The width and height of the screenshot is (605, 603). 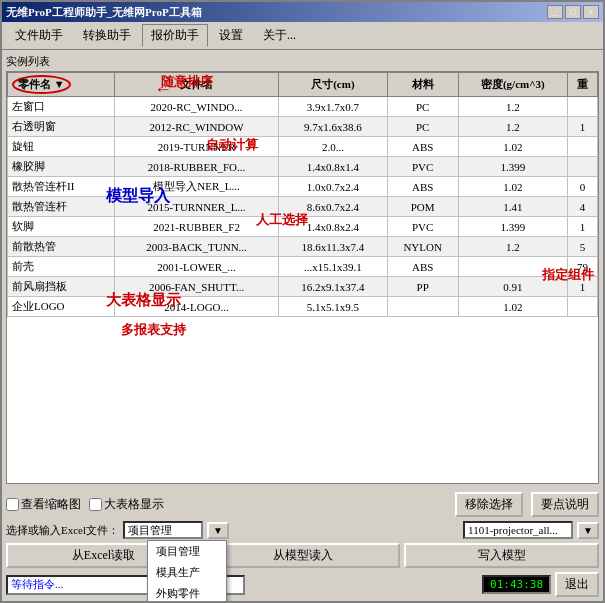 What do you see at coordinates (62, 187) in the screenshot?
I see `table-cell: 散热管连杆II` at bounding box center [62, 187].